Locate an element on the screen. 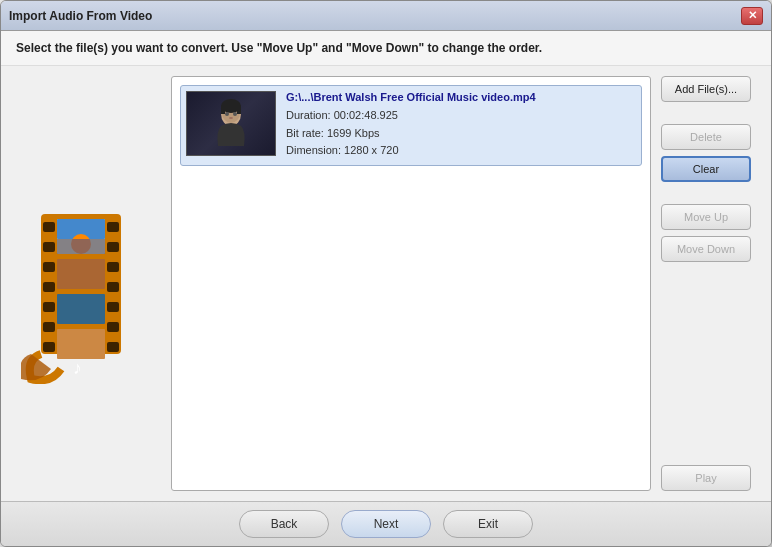 The image size is (772, 547). close-button: ✕ is located at coordinates (752, 16).